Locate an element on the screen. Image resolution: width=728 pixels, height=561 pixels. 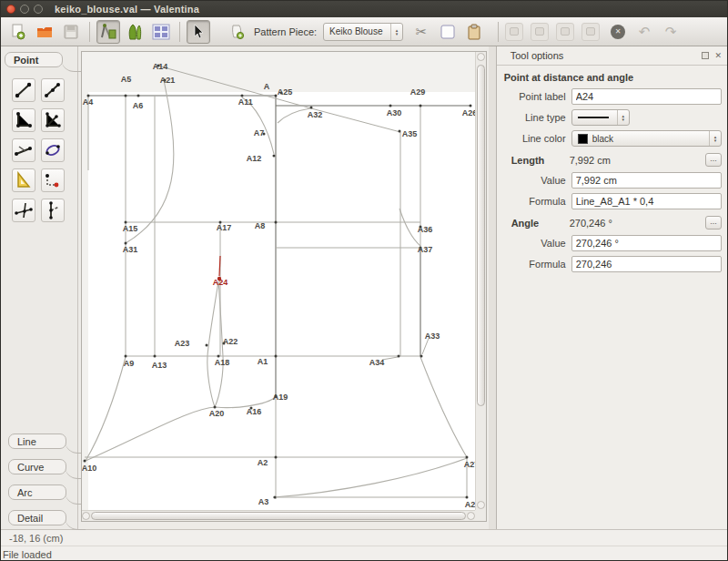
pattern-point-label: A30 is located at coordinates (395, 113).